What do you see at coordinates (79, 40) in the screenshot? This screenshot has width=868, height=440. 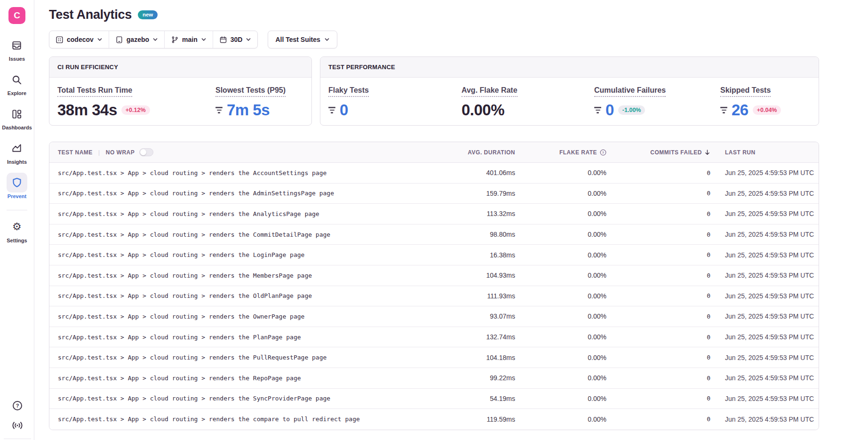 I see `org-selector: codecov` at bounding box center [79, 40].